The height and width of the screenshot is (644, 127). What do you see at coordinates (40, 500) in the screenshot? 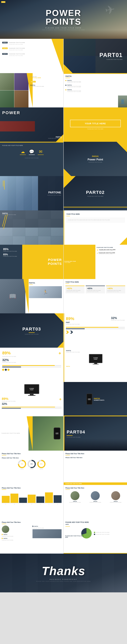
I see `bar-e` at bounding box center [40, 500].